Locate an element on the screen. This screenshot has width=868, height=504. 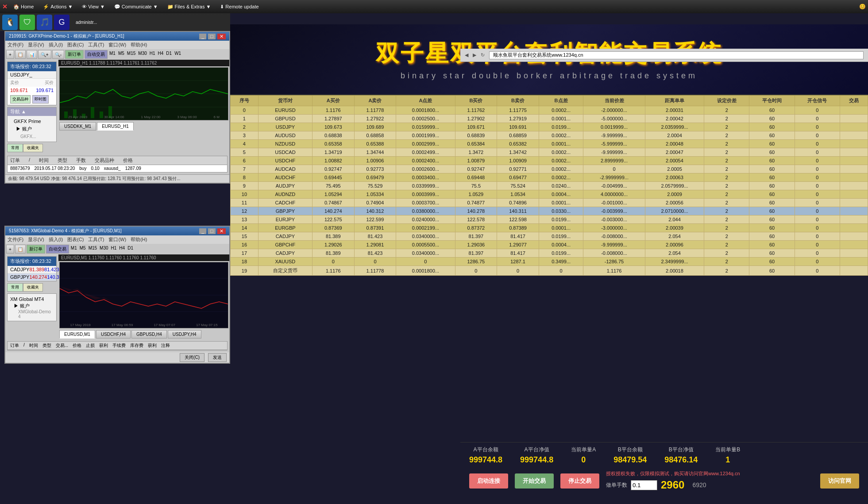
mt4-minimize-1: _ is located at coordinates (203, 36).